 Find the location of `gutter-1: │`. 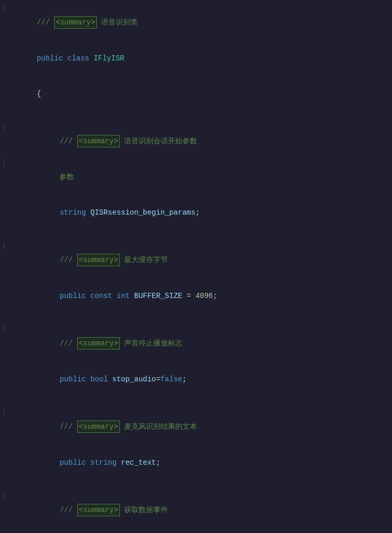

gutter-1: │ is located at coordinates (4, 8).